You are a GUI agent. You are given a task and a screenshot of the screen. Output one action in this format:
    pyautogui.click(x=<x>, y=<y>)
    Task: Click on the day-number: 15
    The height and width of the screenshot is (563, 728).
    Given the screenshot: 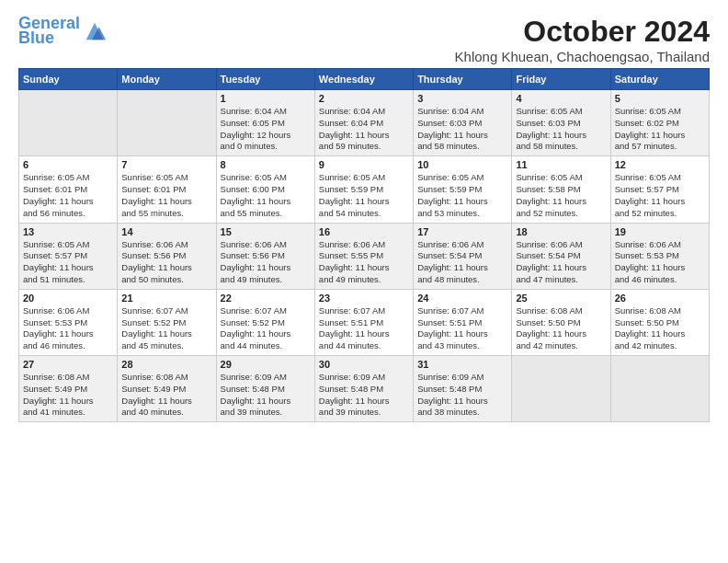 What is the action you would take?
    pyautogui.click(x=266, y=232)
    